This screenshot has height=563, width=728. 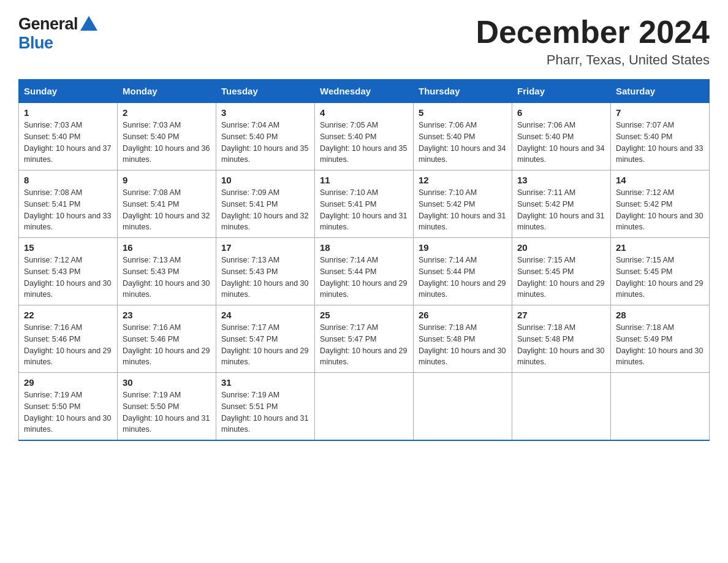 I want to click on calendar-cell: 21 Sunrise: 7:15 AMSunset: 5:45 PMDaylig…, so click(x=661, y=272).